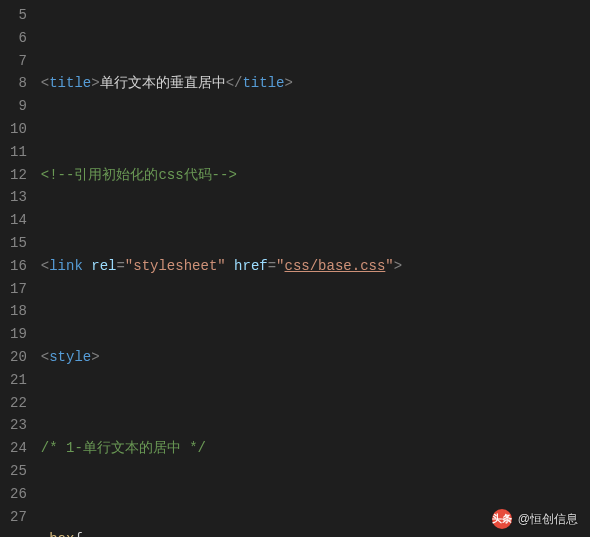  I want to click on line-number: 22, so click(18, 404).